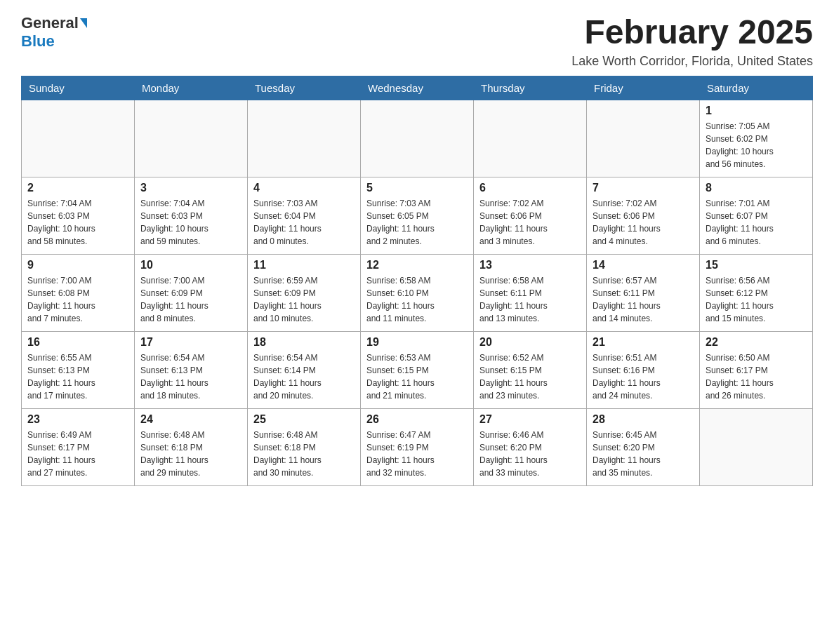 The image size is (834, 644). I want to click on column-header-friday: Friday, so click(643, 88).